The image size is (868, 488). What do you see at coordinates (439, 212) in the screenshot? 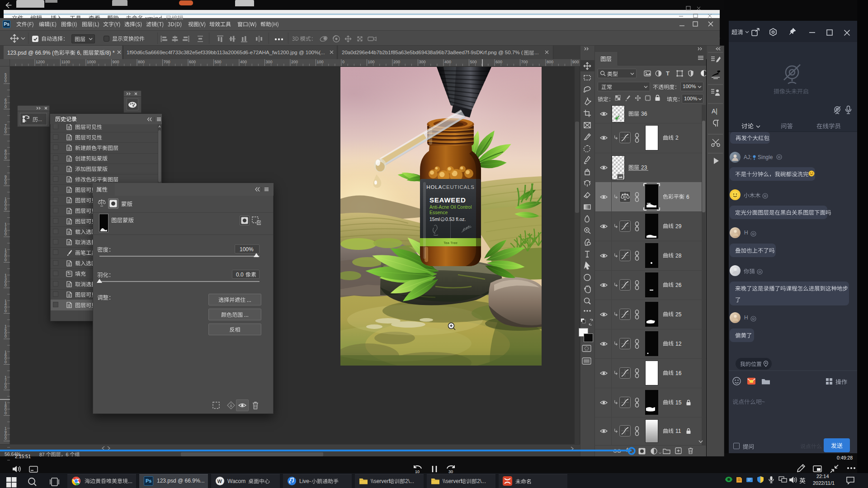
I see `svg-text: Essence` at bounding box center [439, 212].